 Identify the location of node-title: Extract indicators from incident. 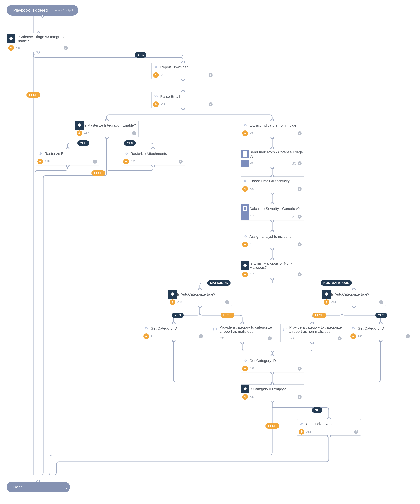
(277, 125).